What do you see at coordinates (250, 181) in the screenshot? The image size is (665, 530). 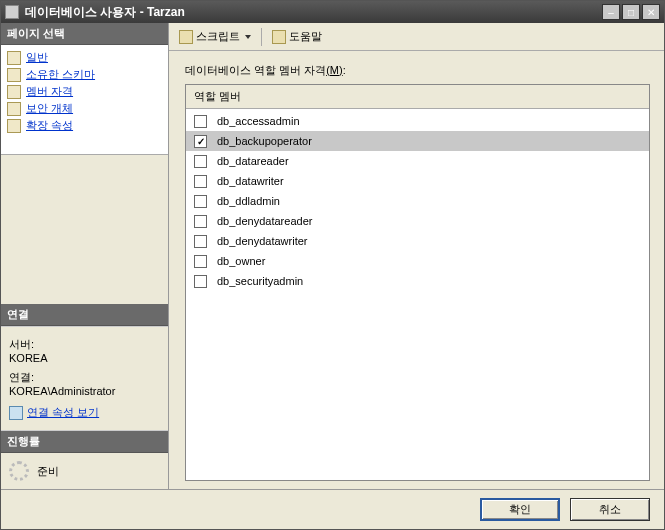 I see `role-name: db_datawriter` at bounding box center [250, 181].